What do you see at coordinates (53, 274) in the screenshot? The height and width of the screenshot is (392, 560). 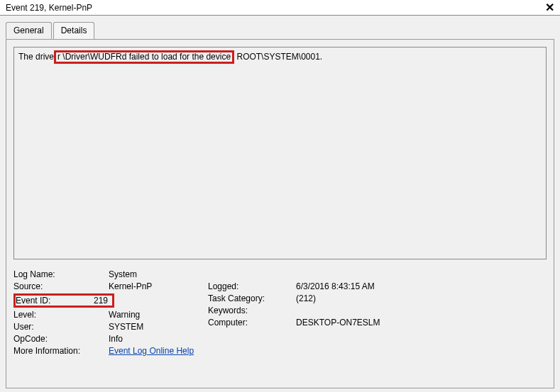 I see `label-log-name: Log Name:` at bounding box center [53, 274].